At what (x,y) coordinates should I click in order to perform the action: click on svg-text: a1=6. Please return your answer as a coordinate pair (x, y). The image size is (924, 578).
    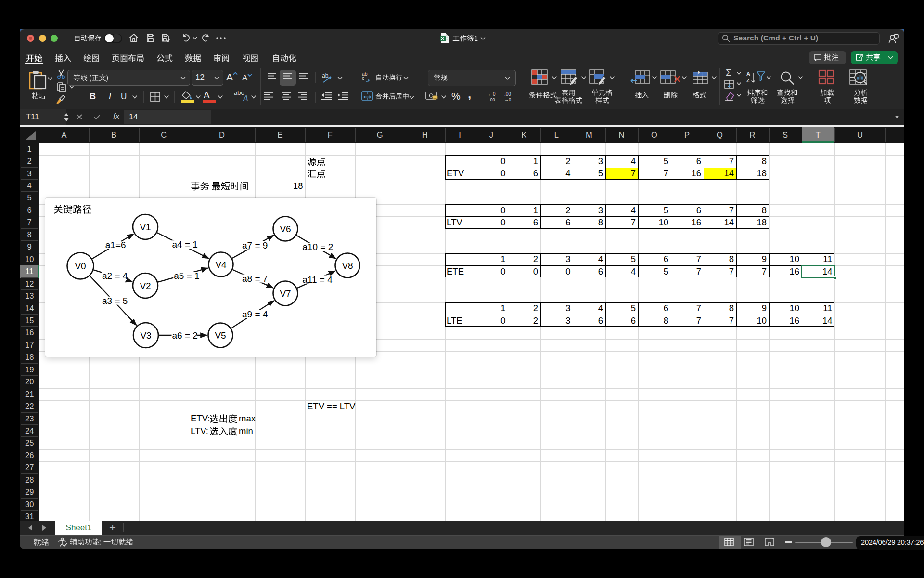
    Looking at the image, I should click on (116, 245).